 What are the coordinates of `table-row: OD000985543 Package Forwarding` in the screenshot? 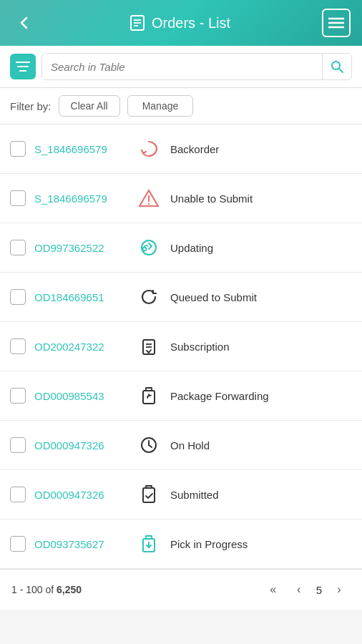 It's located at (181, 396).